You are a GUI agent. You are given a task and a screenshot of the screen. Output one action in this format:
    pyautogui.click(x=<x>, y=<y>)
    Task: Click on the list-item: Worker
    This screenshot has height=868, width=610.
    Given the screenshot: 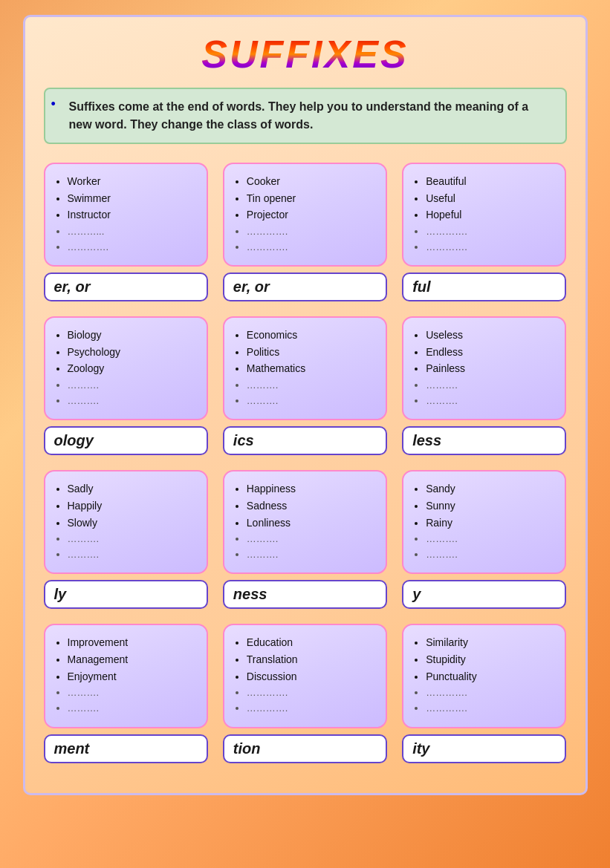 What is the action you would take?
    pyautogui.click(x=132, y=182)
    